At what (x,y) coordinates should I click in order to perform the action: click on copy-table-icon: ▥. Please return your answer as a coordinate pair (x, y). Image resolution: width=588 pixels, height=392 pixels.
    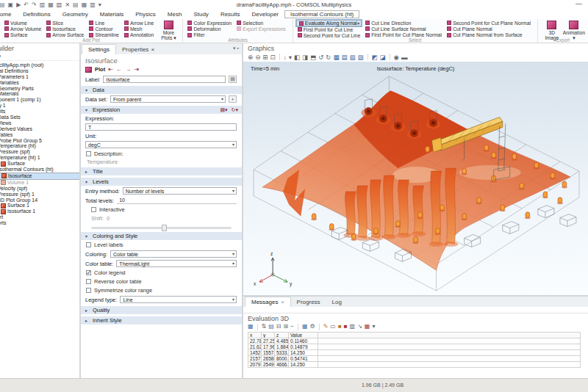
    Looking at the image, I should click on (353, 327).